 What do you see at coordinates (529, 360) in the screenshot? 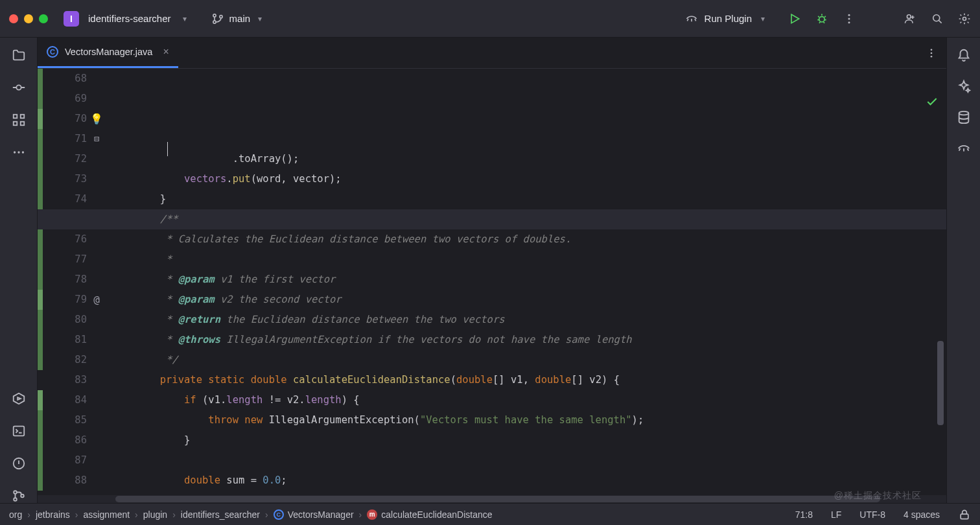
I see `code-line: */` at bounding box center [529, 360].